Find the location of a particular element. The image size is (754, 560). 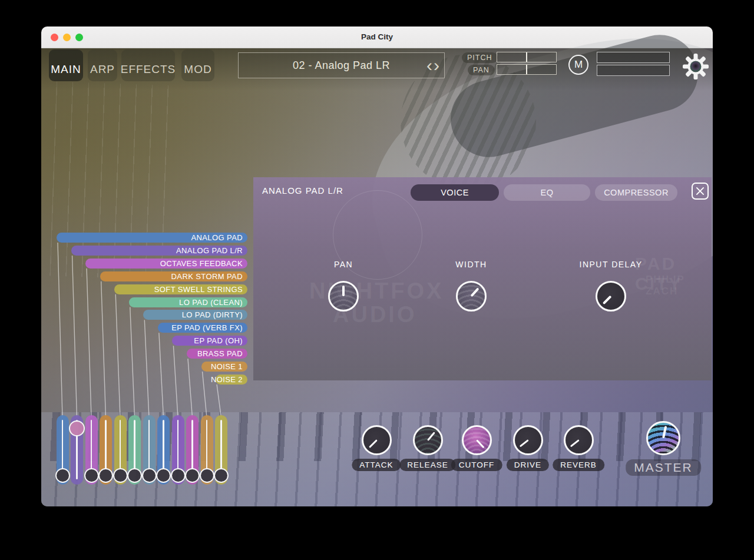

master-knob is located at coordinates (663, 438).